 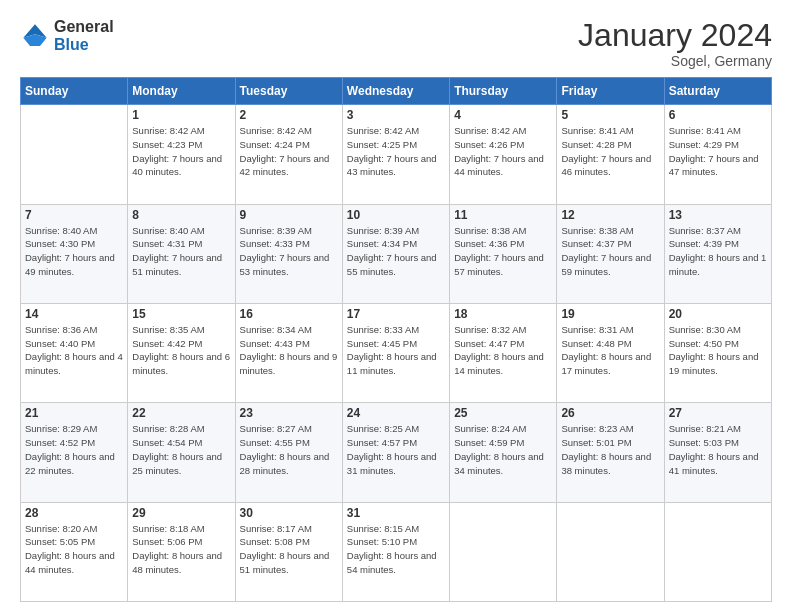 I want to click on day-number: 3, so click(x=396, y=115).